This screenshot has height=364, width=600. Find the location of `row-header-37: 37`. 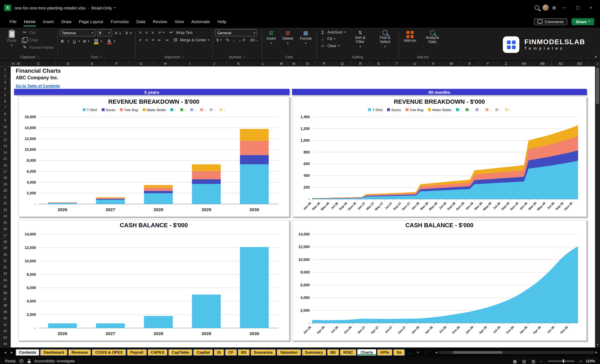

row-header-37: 37 is located at coordinates (5, 300).